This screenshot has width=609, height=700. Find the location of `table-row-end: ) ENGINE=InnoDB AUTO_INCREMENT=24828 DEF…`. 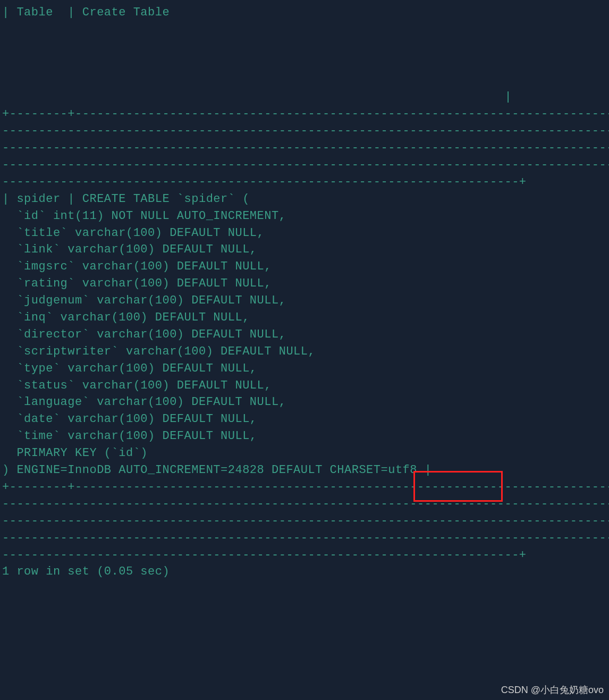

table-row-end: ) ENGINE=InnoDB AUTO_INCREMENT=24828 DEF… is located at coordinates (217, 470).